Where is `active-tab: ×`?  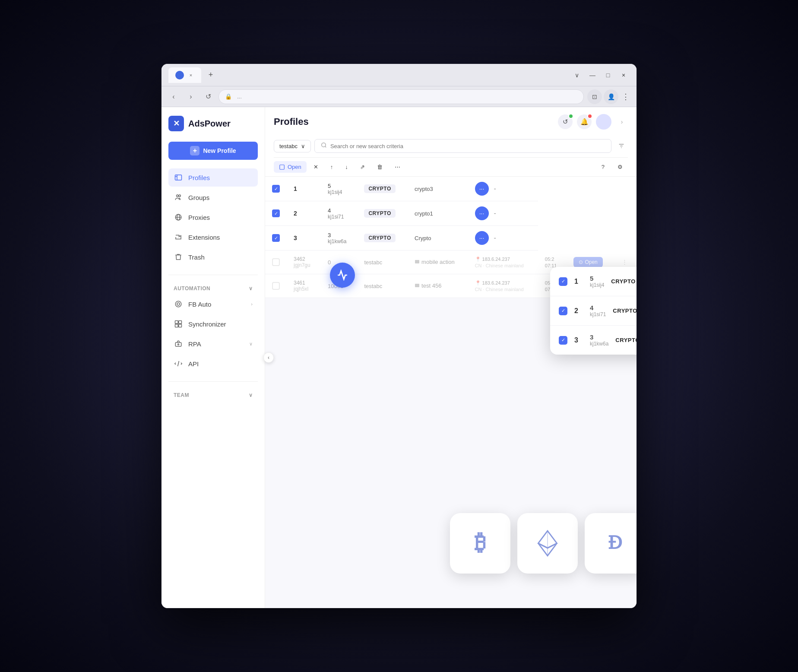 active-tab: × is located at coordinates (185, 75).